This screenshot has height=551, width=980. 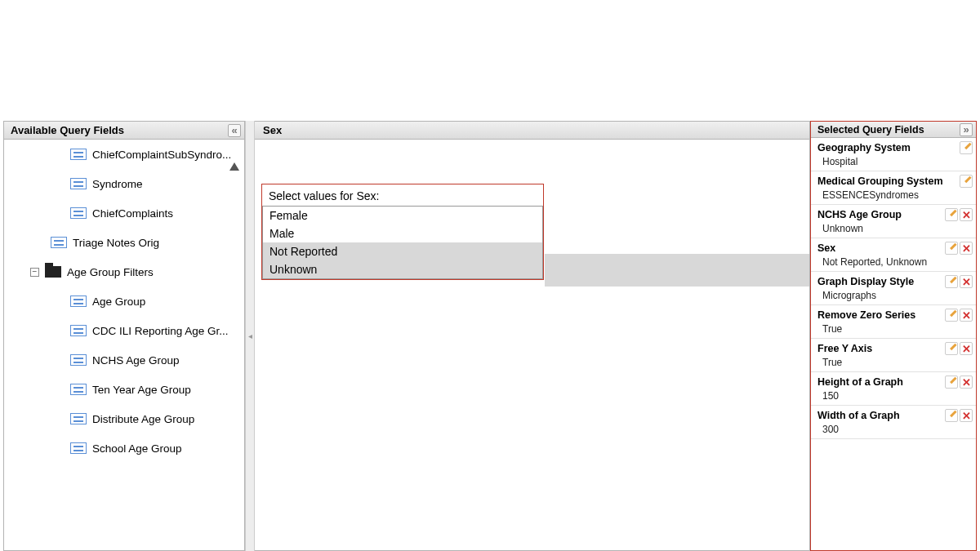 What do you see at coordinates (893, 389) in the screenshot?
I see `selected-field-item: Height of a Graph✕150` at bounding box center [893, 389].